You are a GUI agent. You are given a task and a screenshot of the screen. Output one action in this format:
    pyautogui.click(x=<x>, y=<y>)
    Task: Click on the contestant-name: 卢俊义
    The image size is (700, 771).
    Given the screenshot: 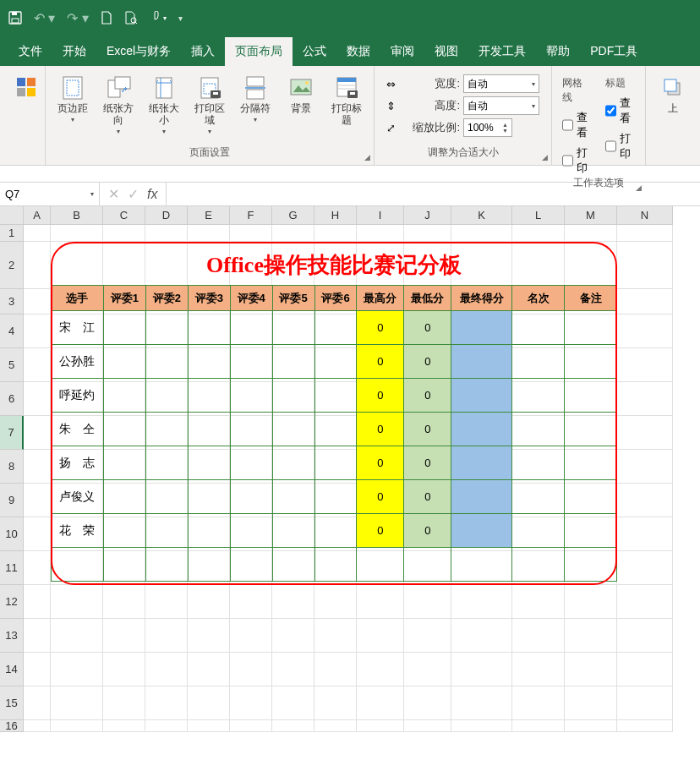 What is the action you would take?
    pyautogui.click(x=78, y=497)
    